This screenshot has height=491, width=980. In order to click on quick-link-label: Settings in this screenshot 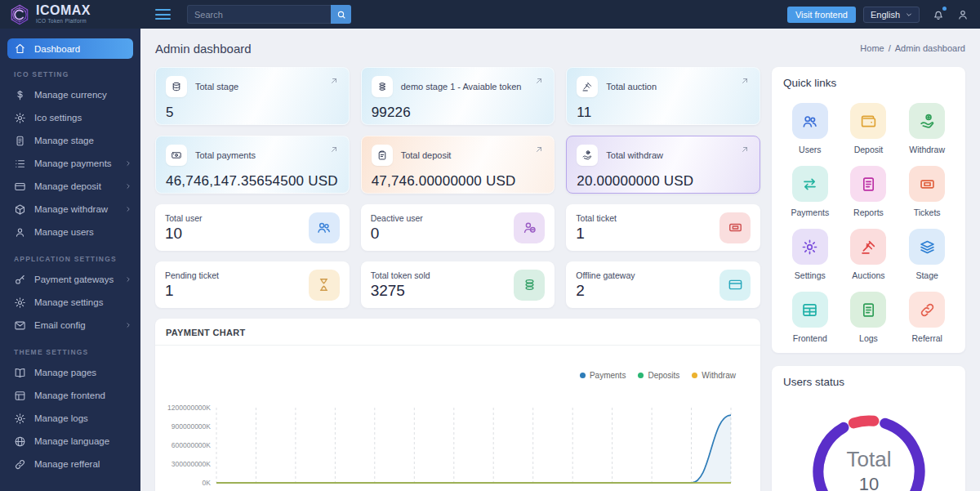, I will do `click(810, 275)`.